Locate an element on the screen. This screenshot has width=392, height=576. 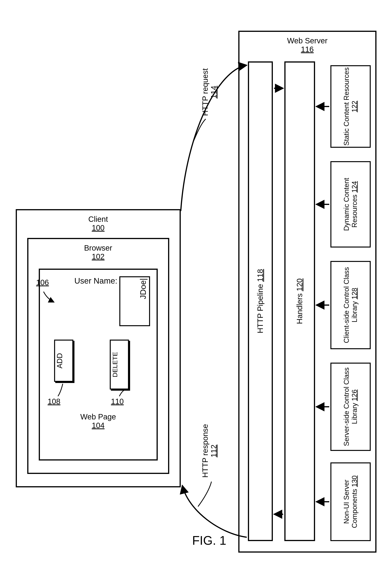
browser-title: Browser 102 is located at coordinates (98, 252).